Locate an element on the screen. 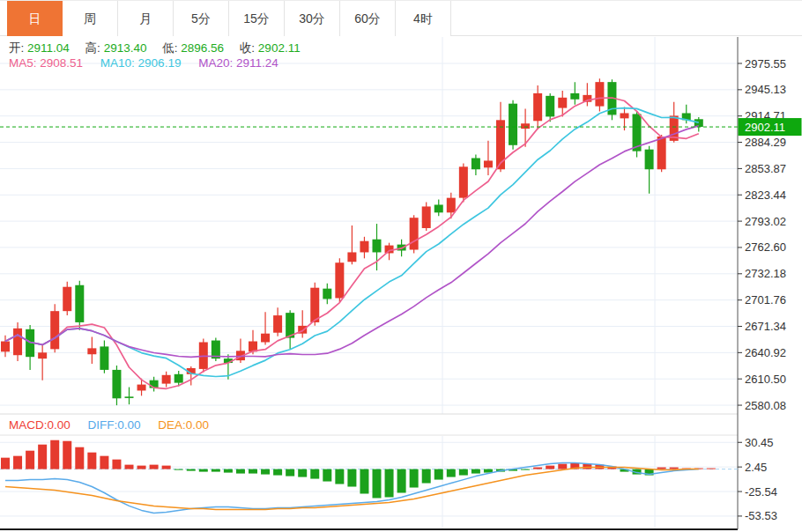  ma-legend: MA5: 2908.51 MA10: 2906.19 MA20: 2911.24 is located at coordinates (144, 63).